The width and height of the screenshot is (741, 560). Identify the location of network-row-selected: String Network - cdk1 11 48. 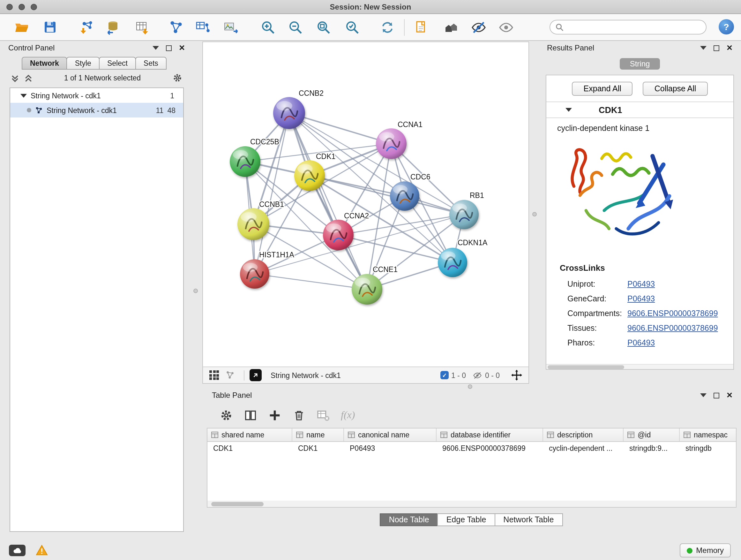
(96, 110).